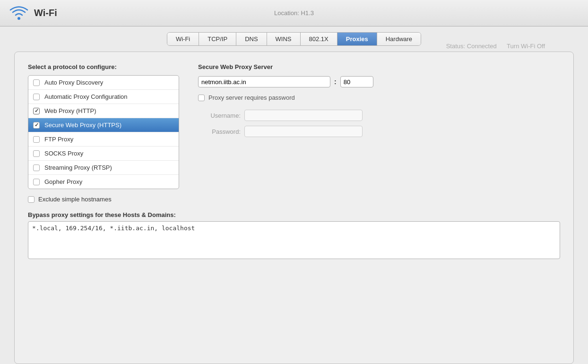 The height and width of the screenshot is (364, 588). What do you see at coordinates (104, 139) in the screenshot?
I see `protocol-item-ftp-proxy: FTP Proxy` at bounding box center [104, 139].